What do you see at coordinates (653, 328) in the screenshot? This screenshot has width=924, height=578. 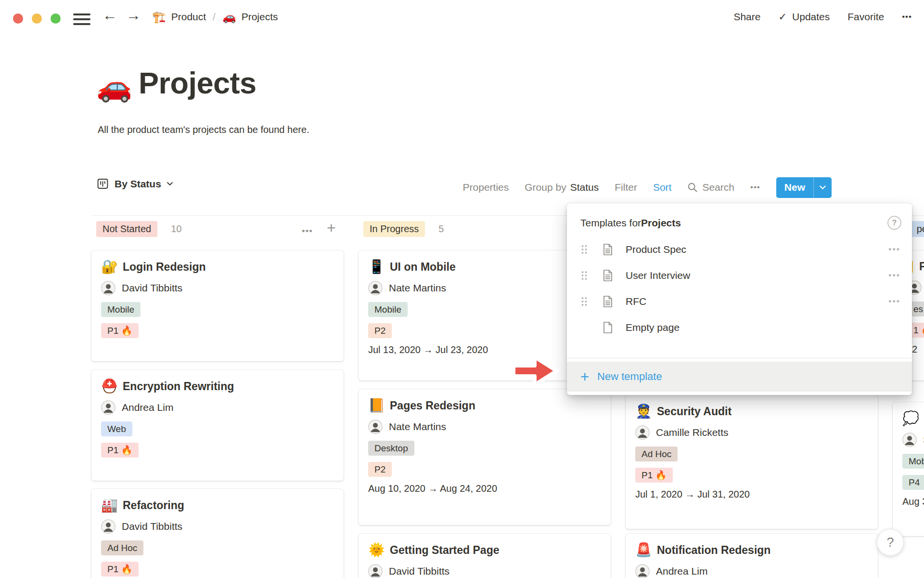 I see `template-name: Empty page` at bounding box center [653, 328].